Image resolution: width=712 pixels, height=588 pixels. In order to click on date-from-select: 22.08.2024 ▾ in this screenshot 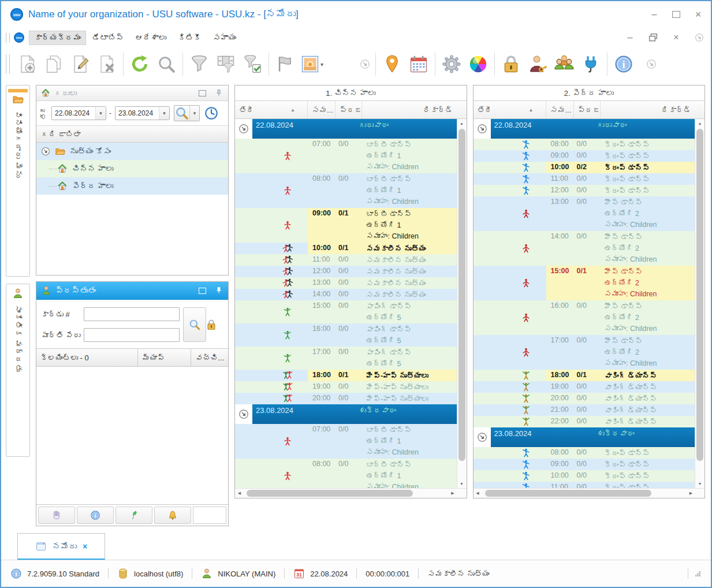, I will do `click(79, 113)`.